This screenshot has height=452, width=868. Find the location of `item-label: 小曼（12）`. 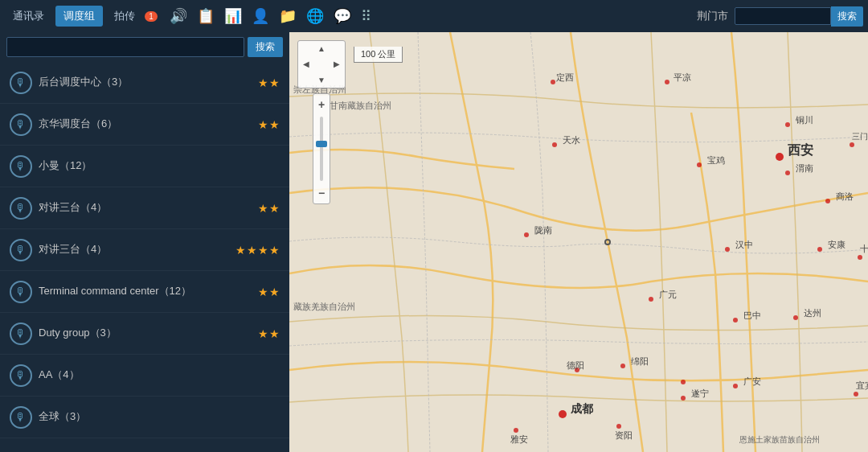

item-label: 小曼（12） is located at coordinates (159, 166).